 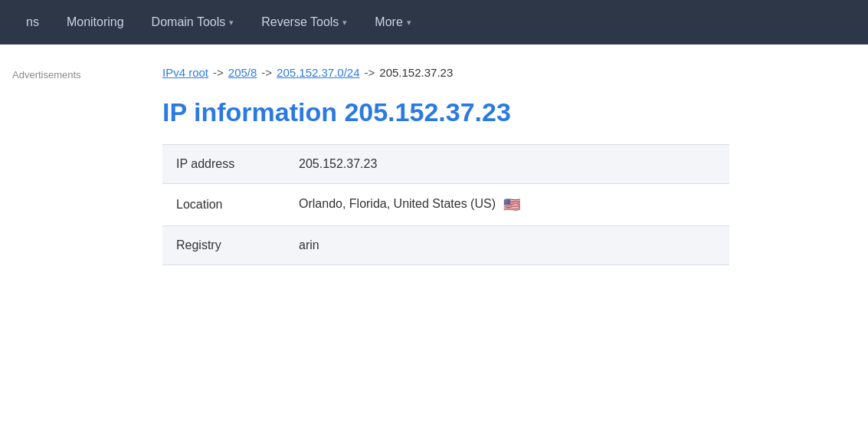 I want to click on breadcrumb-sep-2: ->, so click(x=267, y=72).